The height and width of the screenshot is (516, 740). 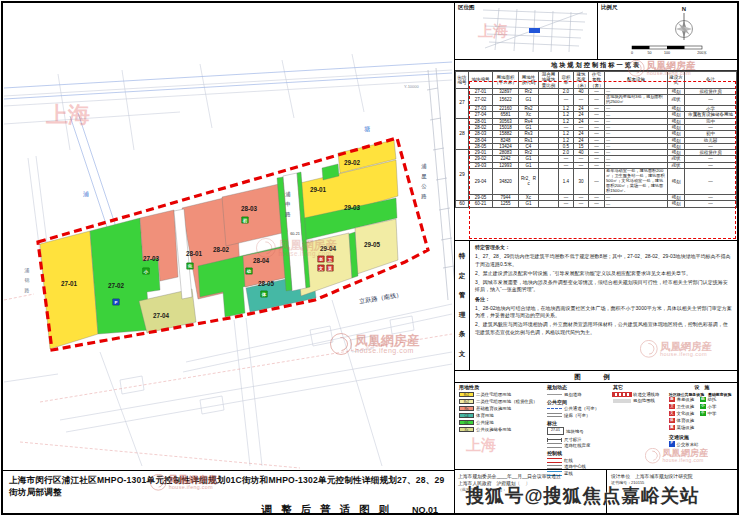 What do you see at coordinates (596, 306) in the screenshot?
I see `special-provisions: 特定管理条文 特定管理条文：1、27、28、29街坊内住宅建筑平均层数不低于规定…` at bounding box center [596, 306].